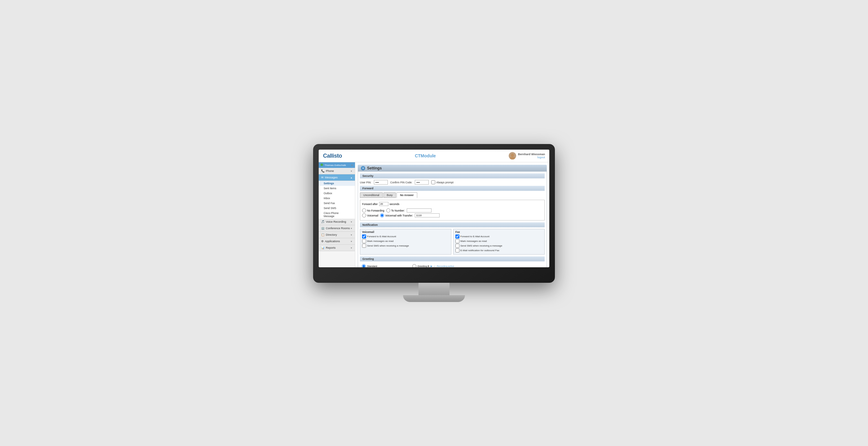  What do you see at coordinates (396, 210) in the screenshot?
I see `to-number-label: To Number:` at bounding box center [396, 210].